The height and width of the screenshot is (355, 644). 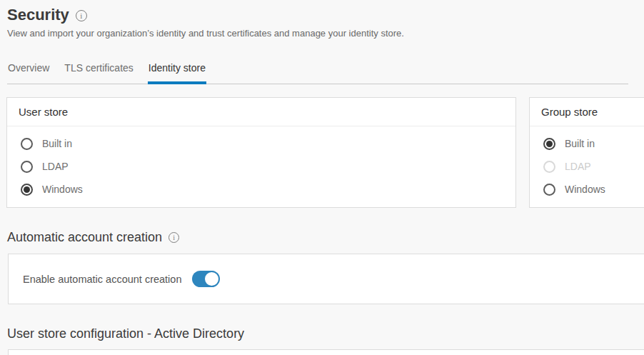 I want to click on config-heading-row: User store configuration - Active Direct…, so click(x=326, y=334).